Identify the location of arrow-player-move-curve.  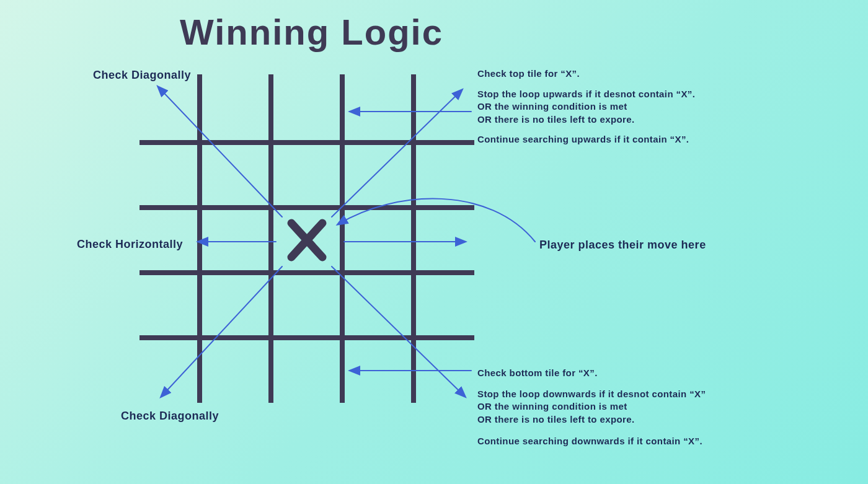
(436, 221).